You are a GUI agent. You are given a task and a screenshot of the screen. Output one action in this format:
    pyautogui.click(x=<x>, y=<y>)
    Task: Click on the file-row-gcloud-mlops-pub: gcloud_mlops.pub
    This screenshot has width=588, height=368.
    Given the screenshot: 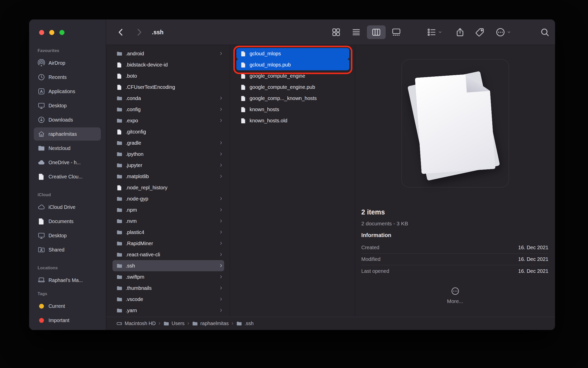 What is the action you would take?
    pyautogui.click(x=293, y=65)
    